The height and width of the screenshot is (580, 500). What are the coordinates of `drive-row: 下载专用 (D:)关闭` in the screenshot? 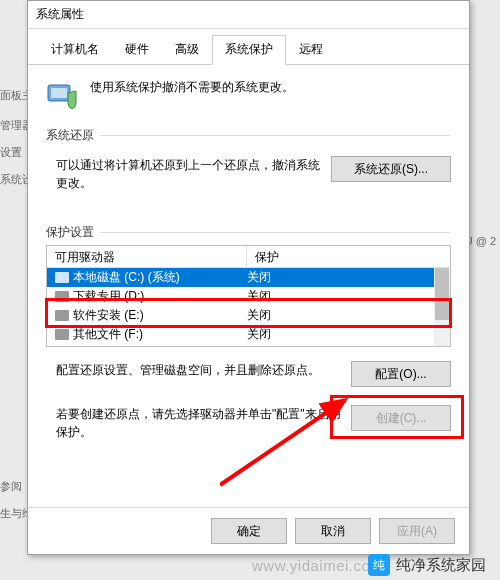 It's located at (248, 296).